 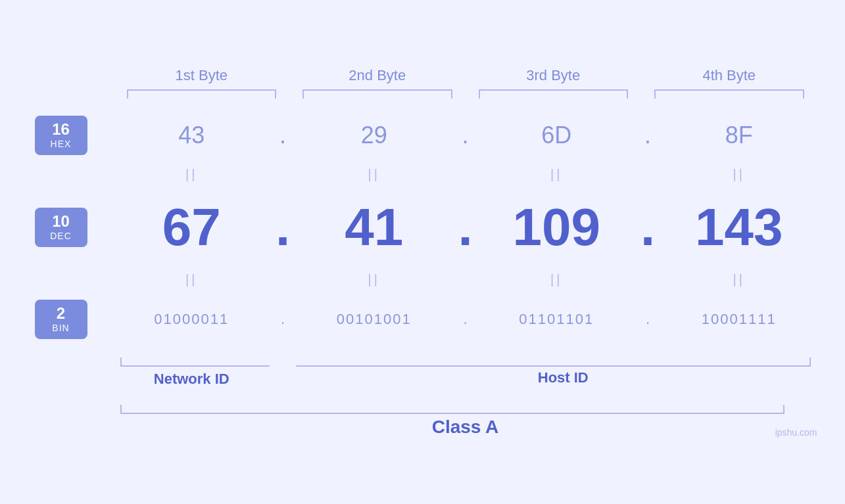 What do you see at coordinates (729, 96) in the screenshot?
I see `bracket-byte4` at bounding box center [729, 96].